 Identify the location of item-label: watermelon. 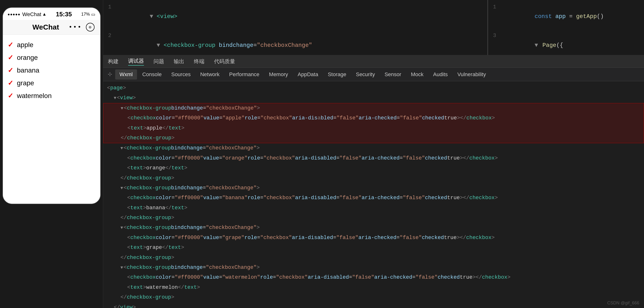
(34, 96).